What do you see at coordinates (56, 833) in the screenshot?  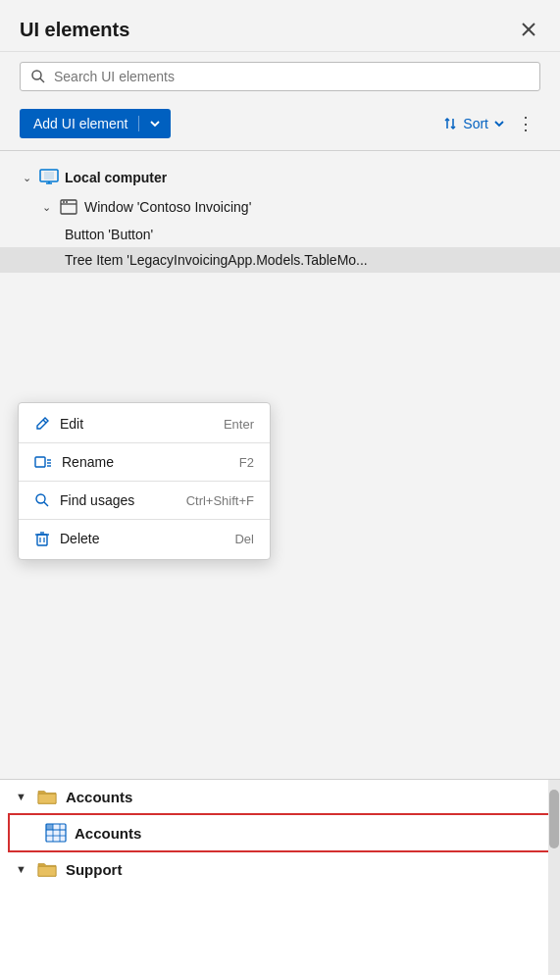 I see `table-icon` at bounding box center [56, 833].